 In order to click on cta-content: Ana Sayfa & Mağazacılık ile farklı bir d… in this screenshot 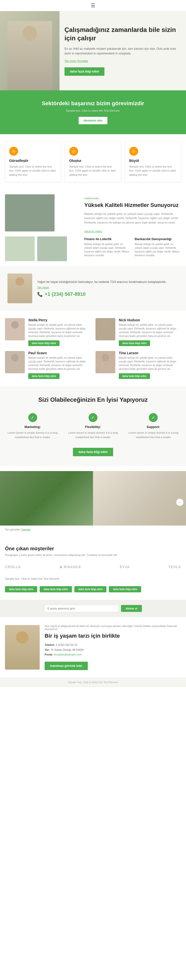, I will do `click(113, 648)`.